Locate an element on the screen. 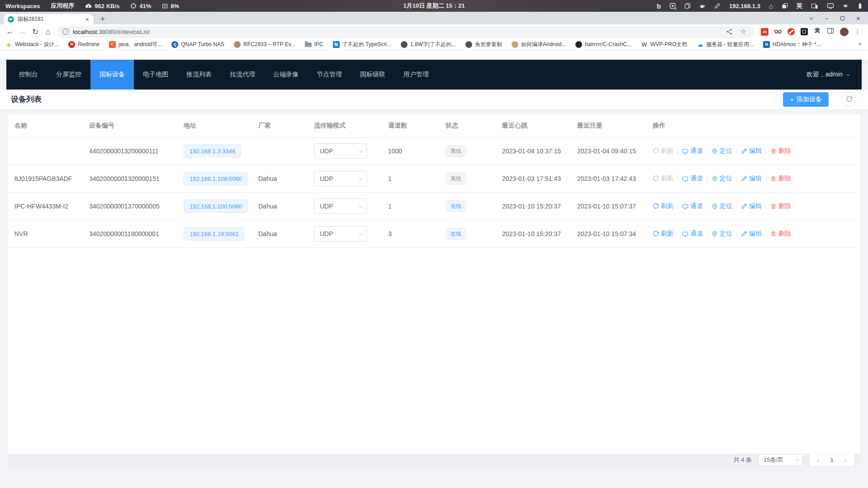  nav-item: 云端录像 is located at coordinates (286, 75).